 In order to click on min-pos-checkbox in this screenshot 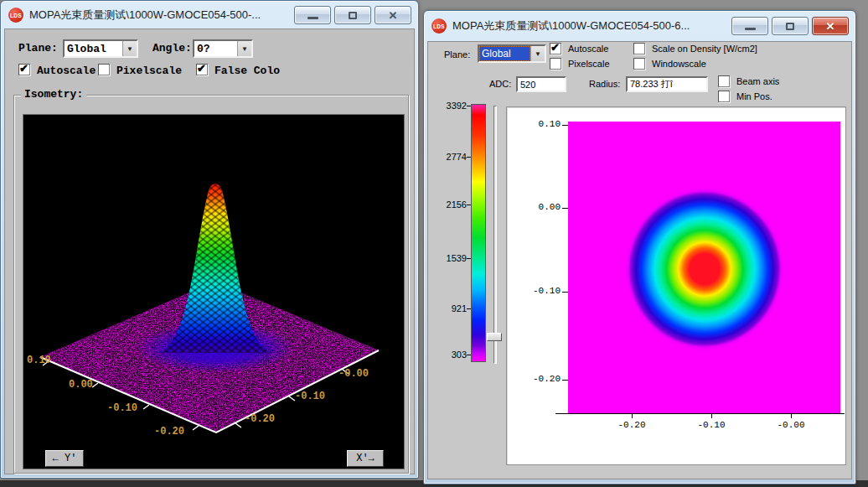, I will do `click(724, 96)`.